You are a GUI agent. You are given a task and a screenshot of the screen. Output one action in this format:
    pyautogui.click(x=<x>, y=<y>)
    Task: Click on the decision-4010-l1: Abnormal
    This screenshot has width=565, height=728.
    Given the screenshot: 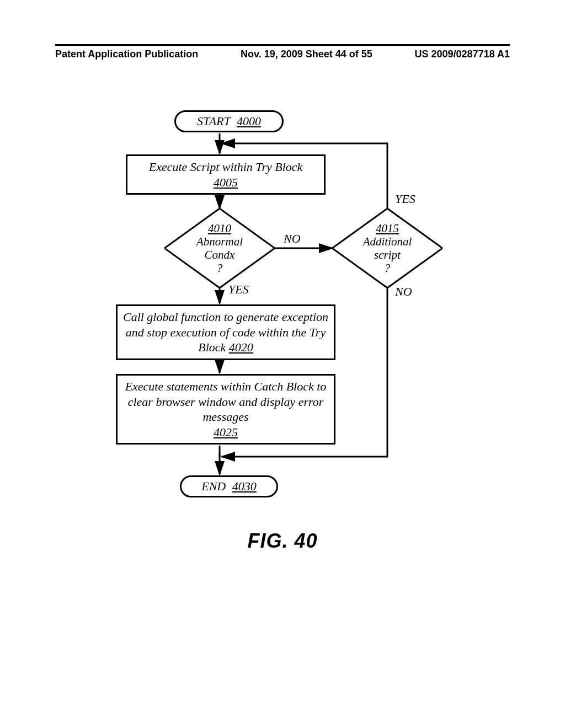 What is the action you would take?
    pyautogui.click(x=220, y=242)
    